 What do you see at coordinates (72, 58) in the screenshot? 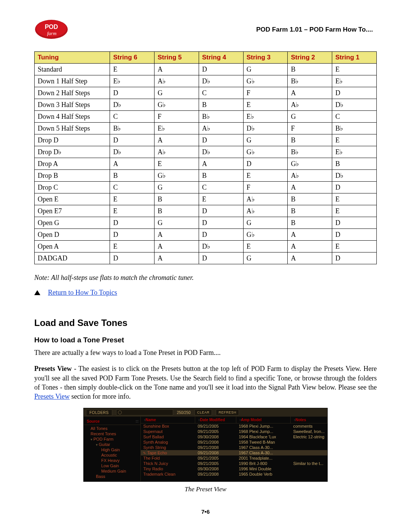
I see `col-tuning: Tuning` at bounding box center [72, 58].